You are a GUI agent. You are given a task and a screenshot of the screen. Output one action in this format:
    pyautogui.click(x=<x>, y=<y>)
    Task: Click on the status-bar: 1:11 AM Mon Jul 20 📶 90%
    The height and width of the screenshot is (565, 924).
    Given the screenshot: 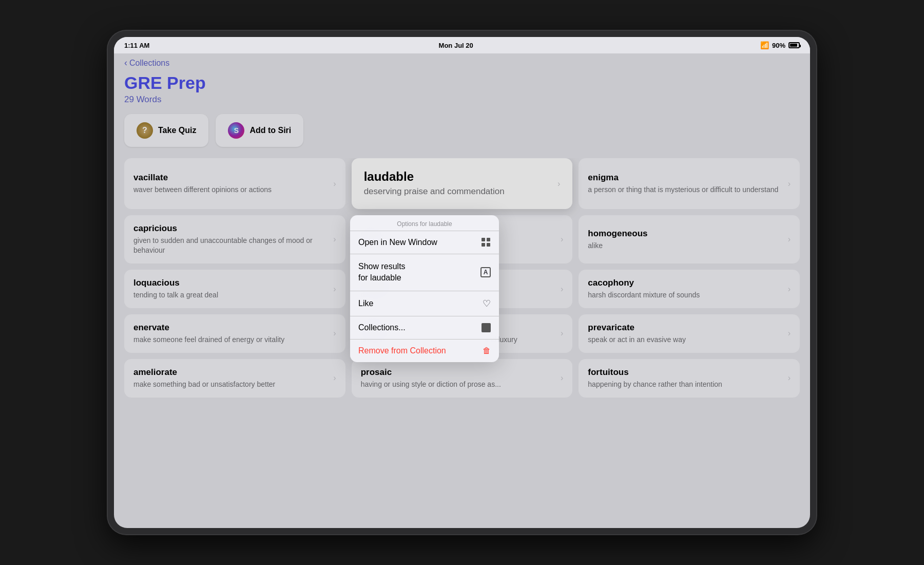 What is the action you would take?
    pyautogui.click(x=462, y=45)
    